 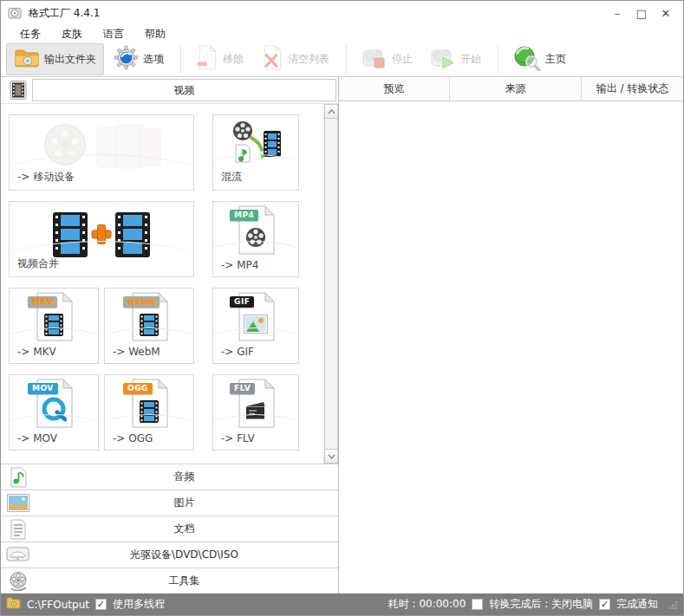 What do you see at coordinates (42, 302) in the screenshot?
I see `format-badge: MKV` at bounding box center [42, 302].